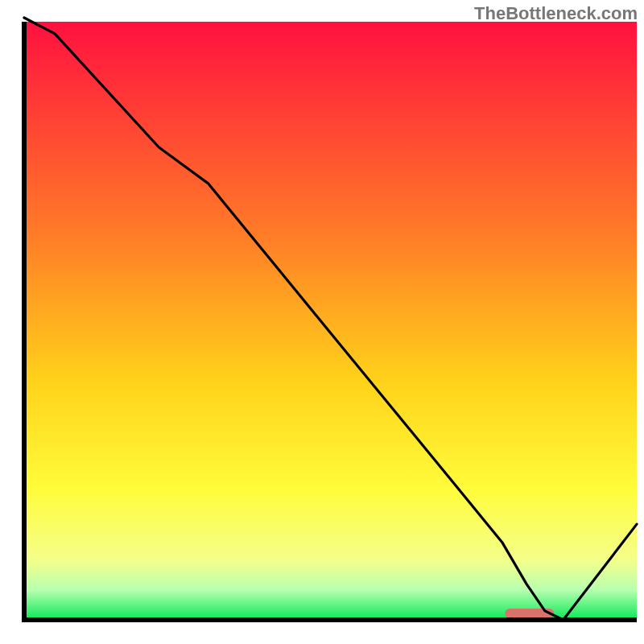 The width and height of the screenshot is (644, 644). I want to click on optimal-range-marker, so click(530, 613).